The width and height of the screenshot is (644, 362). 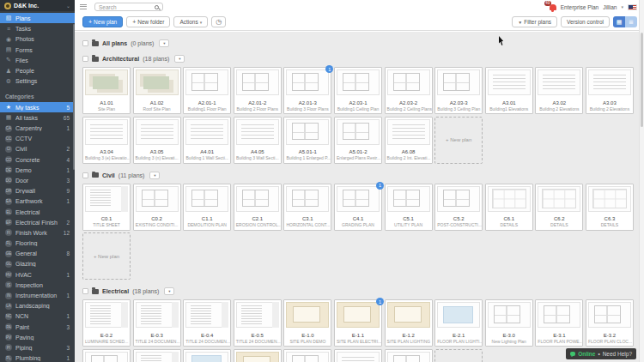 I want to click on menu-icon, so click(x=83, y=7).